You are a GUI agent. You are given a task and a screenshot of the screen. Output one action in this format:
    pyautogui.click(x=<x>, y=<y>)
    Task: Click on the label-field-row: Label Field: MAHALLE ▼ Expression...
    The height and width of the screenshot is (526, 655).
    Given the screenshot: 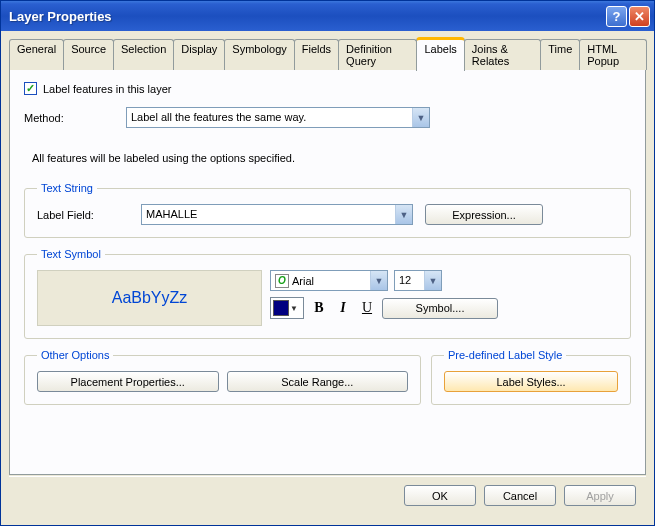 What is the action you would take?
    pyautogui.click(x=328, y=214)
    